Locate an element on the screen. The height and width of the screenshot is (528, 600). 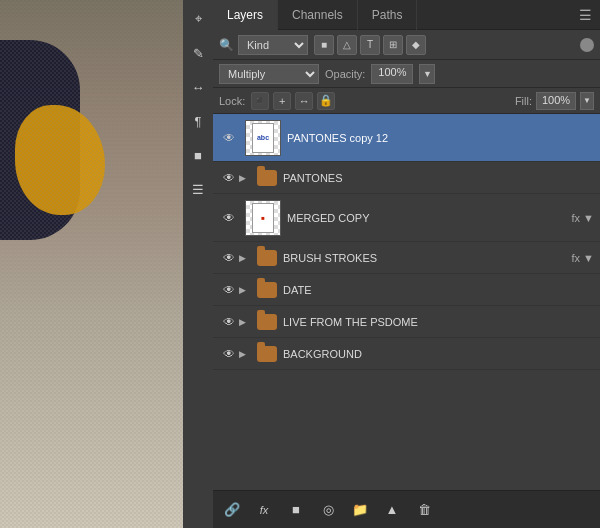
link-icon: 🔗 is located at coordinates (232, 510).